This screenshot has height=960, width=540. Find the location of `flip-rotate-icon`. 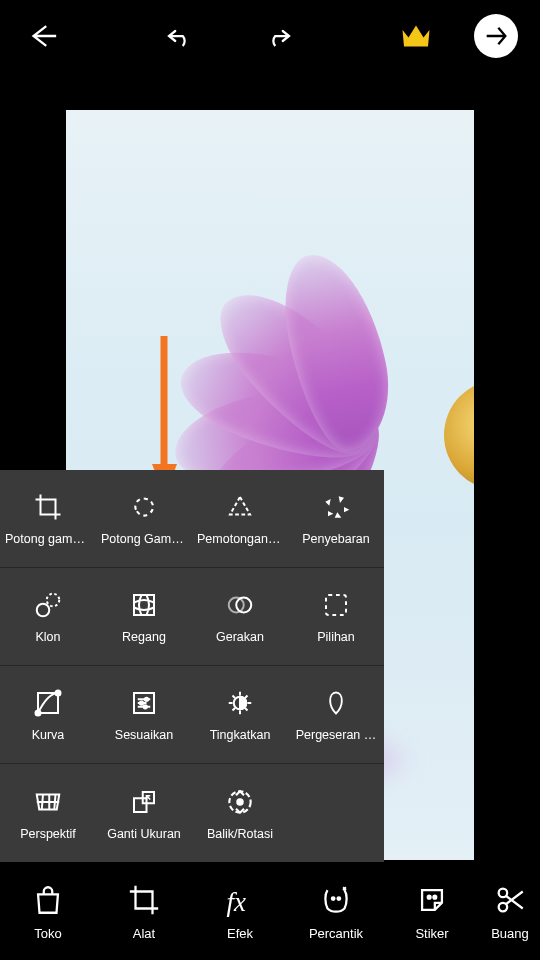

flip-rotate-icon is located at coordinates (240, 802).